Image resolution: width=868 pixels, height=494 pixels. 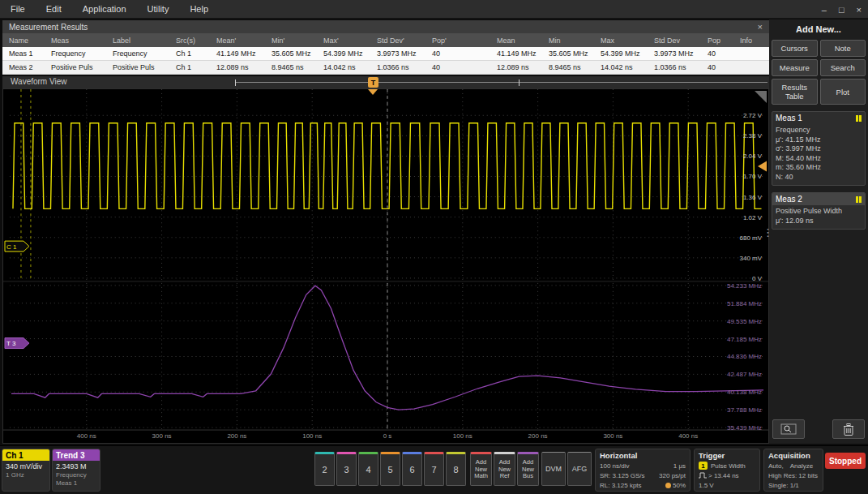 I want to click on column-header: Mean', so click(x=237, y=41).